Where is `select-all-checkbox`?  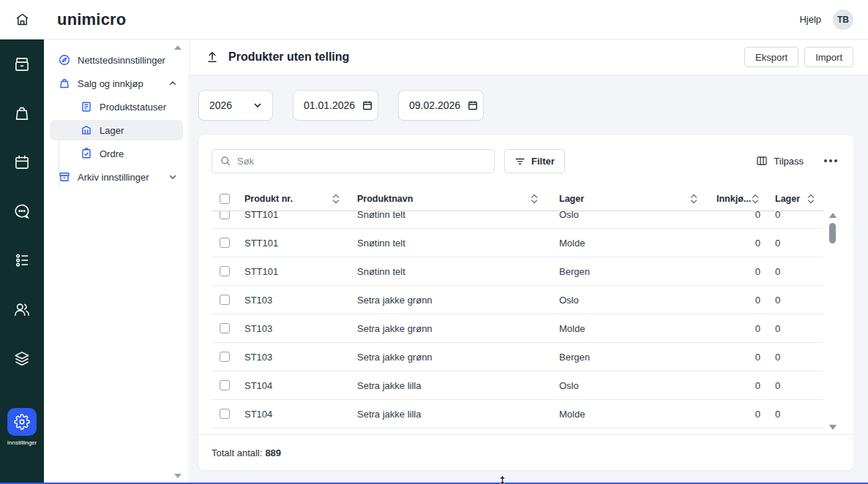 select-all-checkbox is located at coordinates (225, 199).